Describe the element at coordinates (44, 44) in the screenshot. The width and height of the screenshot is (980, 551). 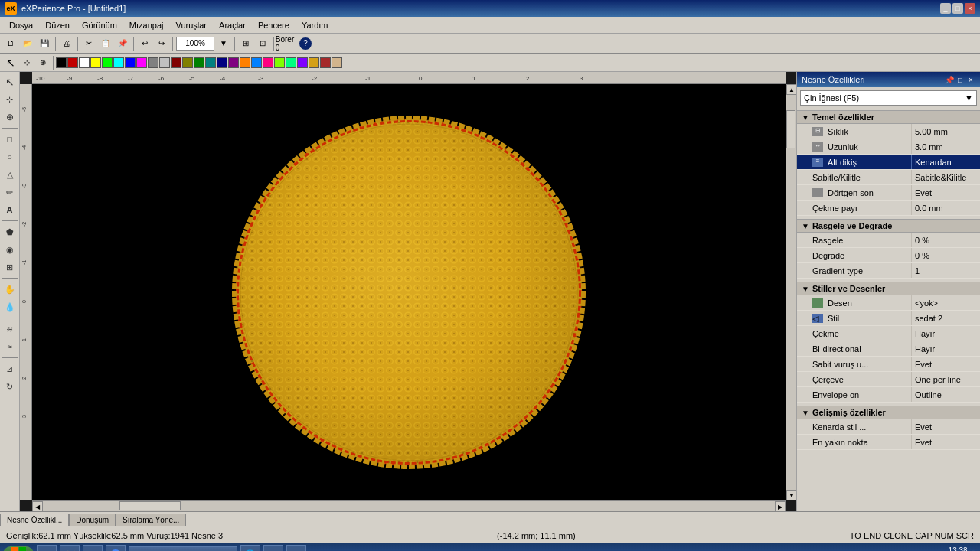
I see `save-button: 💾` at that location.